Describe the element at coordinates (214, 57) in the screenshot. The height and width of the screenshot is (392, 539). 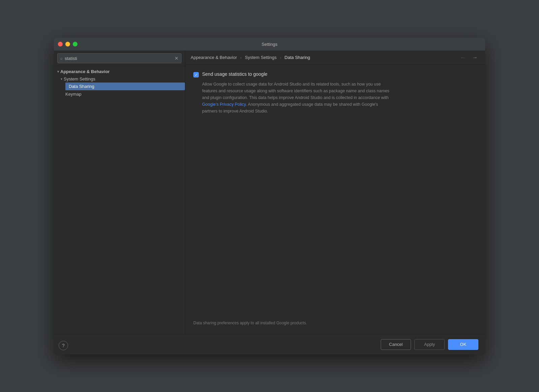
I see `breadcrumb-item-1: Appearance & Behavior` at that location.